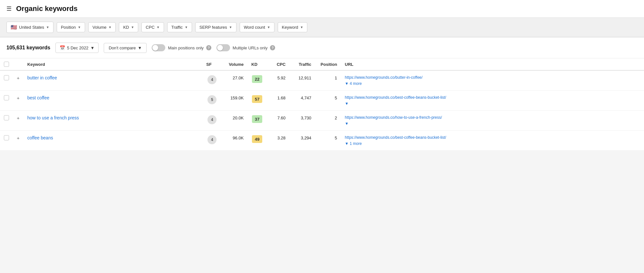  I want to click on keyword-link: best coffee, so click(38, 98).